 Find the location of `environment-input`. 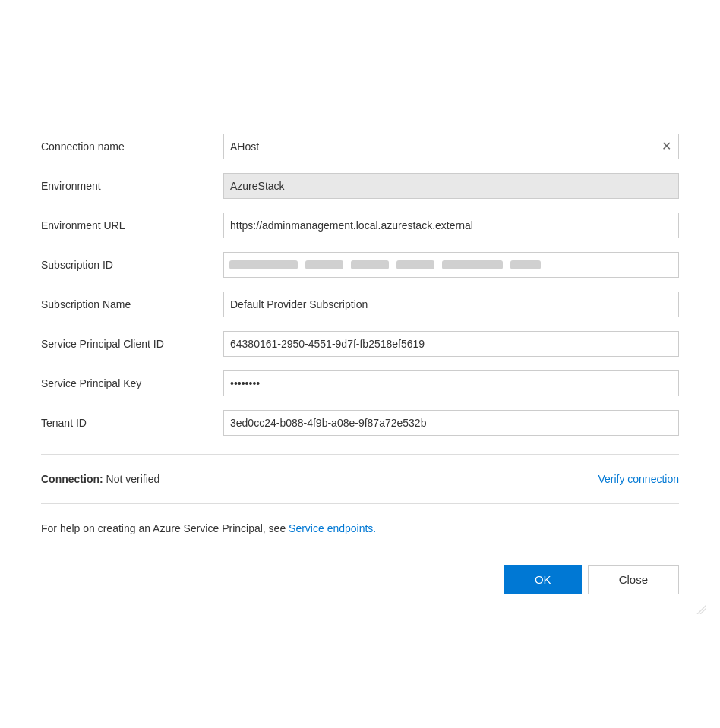

environment-input is located at coordinates (451, 186).